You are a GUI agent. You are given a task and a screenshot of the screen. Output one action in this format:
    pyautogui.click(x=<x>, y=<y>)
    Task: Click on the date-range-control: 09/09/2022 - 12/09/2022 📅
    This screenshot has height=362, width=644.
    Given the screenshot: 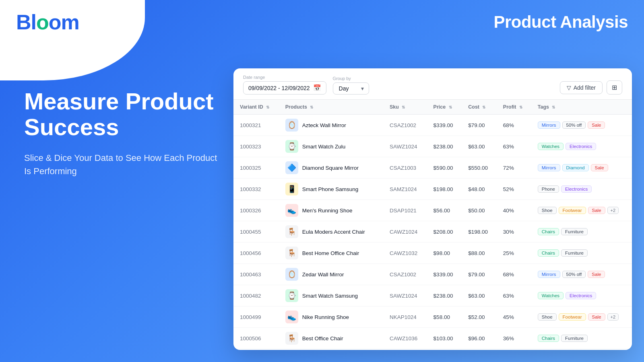 What is the action you would take?
    pyautogui.click(x=285, y=88)
    